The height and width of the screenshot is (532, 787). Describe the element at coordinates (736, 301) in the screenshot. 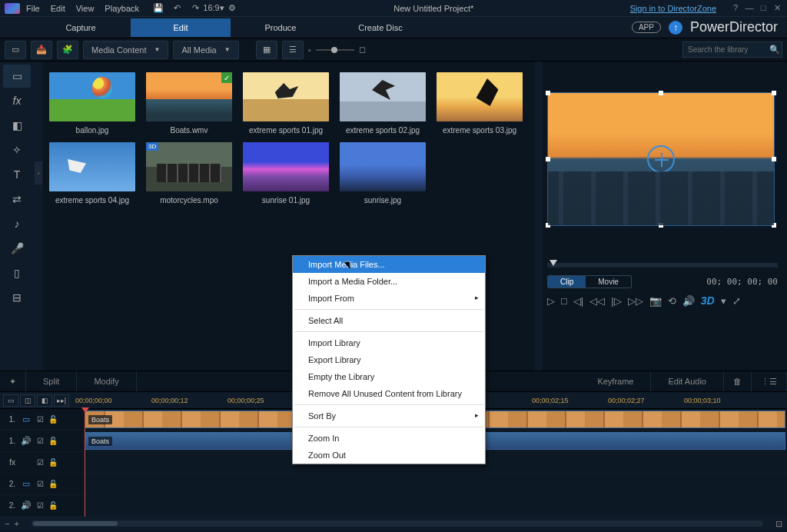

I see `undock-icon: ⤢` at that location.